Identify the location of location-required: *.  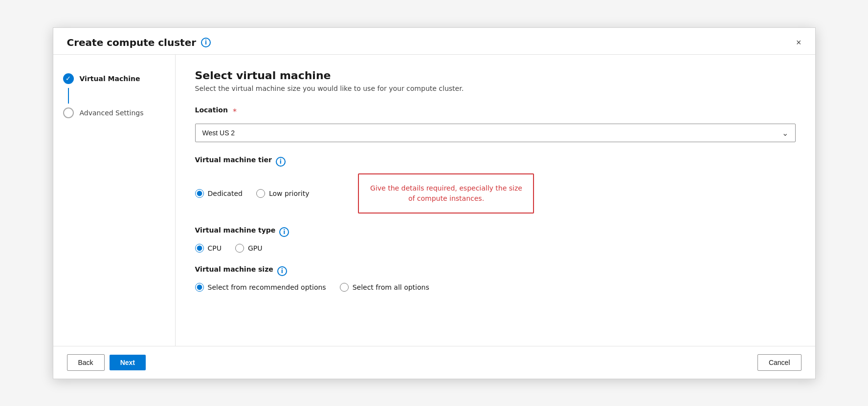
(235, 111).